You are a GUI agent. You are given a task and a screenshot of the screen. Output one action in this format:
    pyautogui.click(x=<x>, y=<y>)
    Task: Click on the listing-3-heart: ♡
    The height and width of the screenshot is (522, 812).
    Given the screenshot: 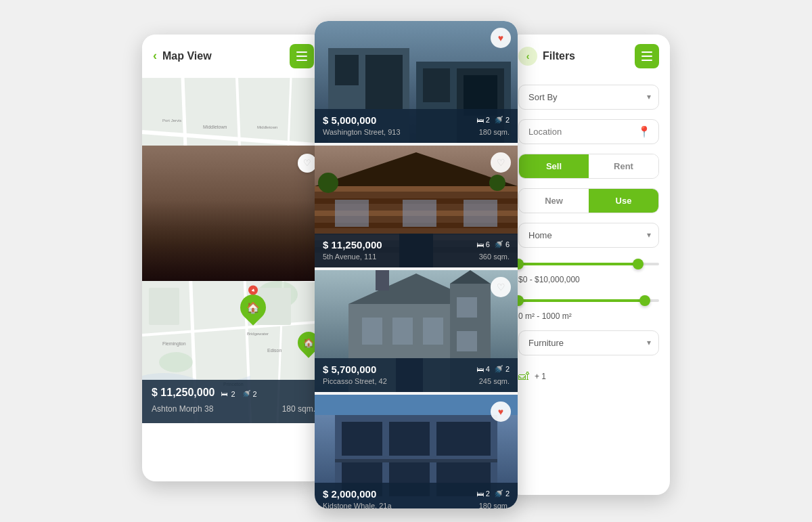 What is the action you would take?
    pyautogui.click(x=501, y=287)
    